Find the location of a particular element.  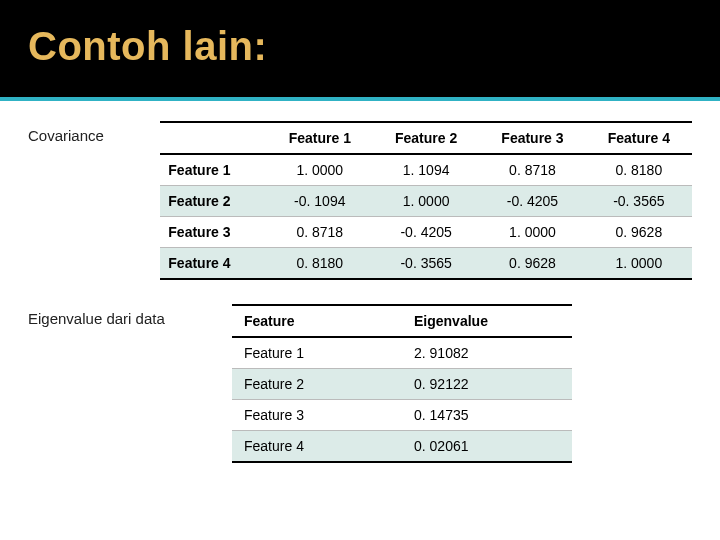

table-header-blank is located at coordinates (213, 138).